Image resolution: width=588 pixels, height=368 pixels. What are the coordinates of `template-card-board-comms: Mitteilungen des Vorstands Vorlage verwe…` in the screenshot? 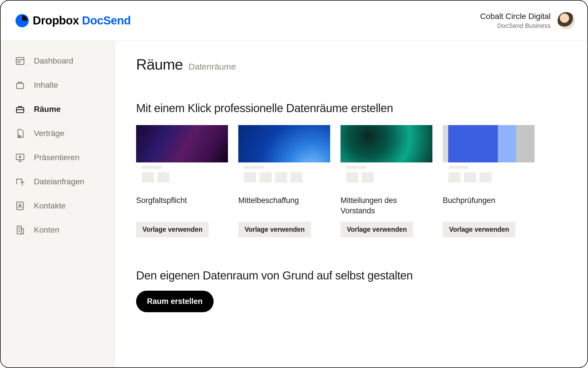 It's located at (386, 181).